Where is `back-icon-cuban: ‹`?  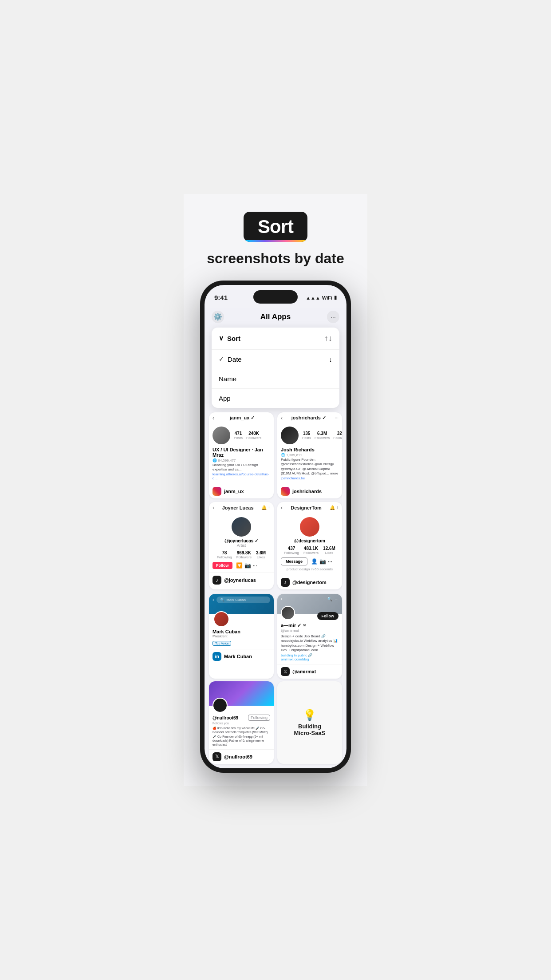 back-icon-cuban: ‹ is located at coordinates (213, 600).